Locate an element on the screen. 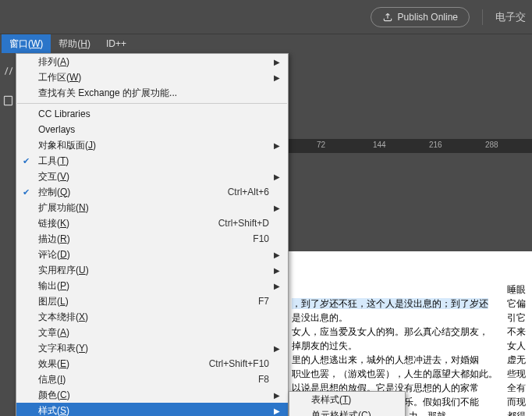 This screenshot has width=532, height=416. doc-line: 职业也罢，（游戏也罢），人生的愿望大都如此。 is located at coordinates (410, 374).